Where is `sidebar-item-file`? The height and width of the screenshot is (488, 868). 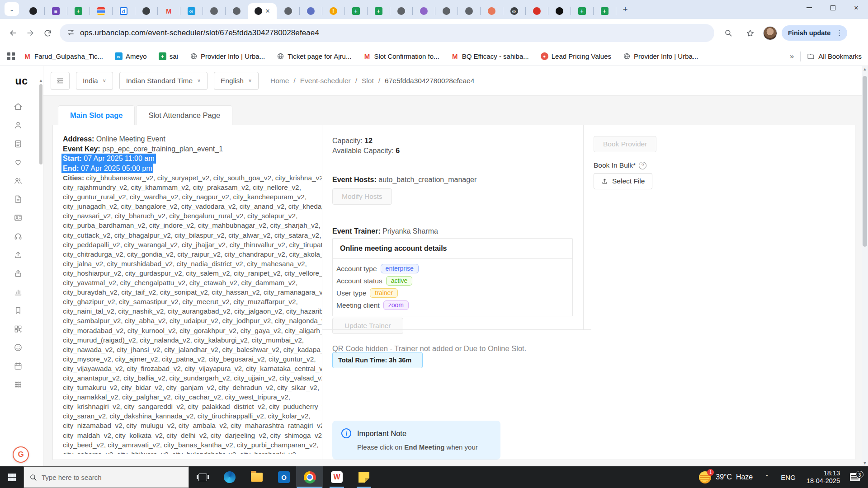 sidebar-item-file is located at coordinates (18, 199).